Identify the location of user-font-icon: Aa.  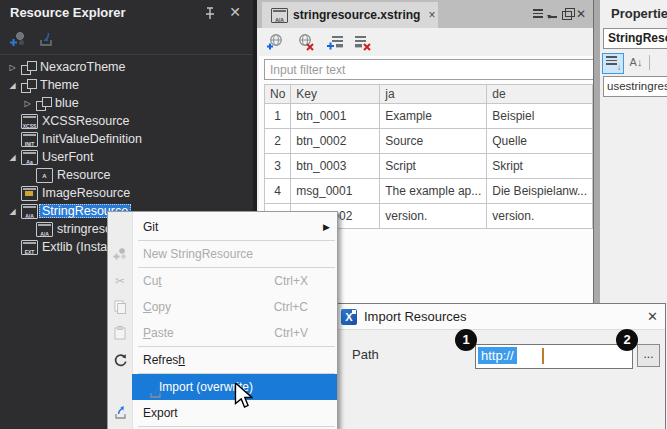
(30, 158).